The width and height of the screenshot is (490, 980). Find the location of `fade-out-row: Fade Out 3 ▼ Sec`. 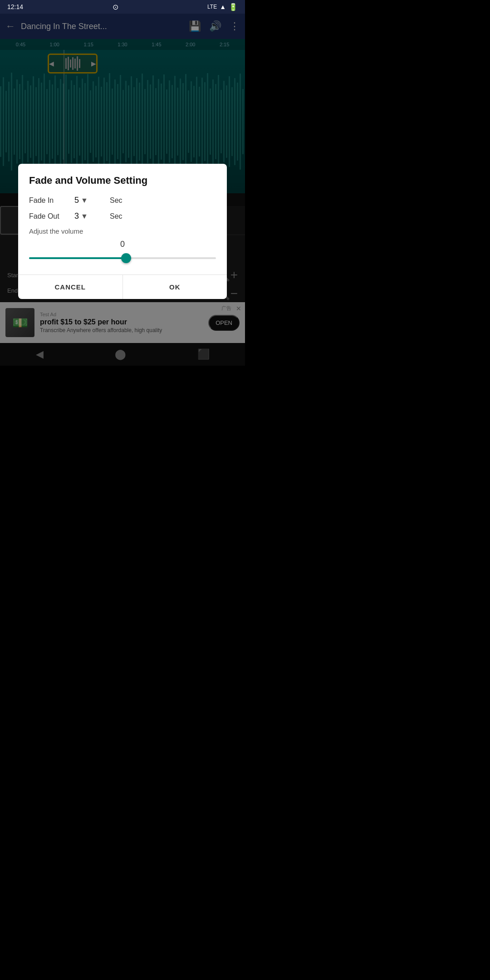

fade-out-row: Fade Out 3 ▼ Sec is located at coordinates (122, 216).